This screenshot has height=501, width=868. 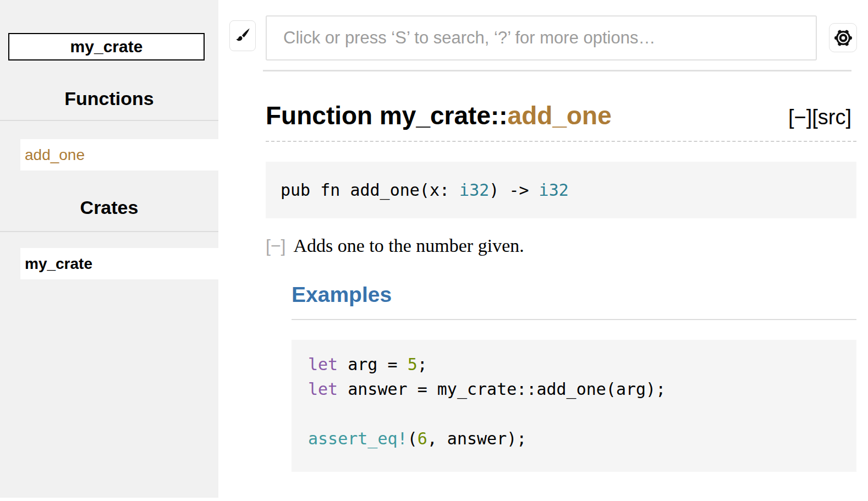 I want to click on sidebar-item-add-one: add_one, so click(x=119, y=155).